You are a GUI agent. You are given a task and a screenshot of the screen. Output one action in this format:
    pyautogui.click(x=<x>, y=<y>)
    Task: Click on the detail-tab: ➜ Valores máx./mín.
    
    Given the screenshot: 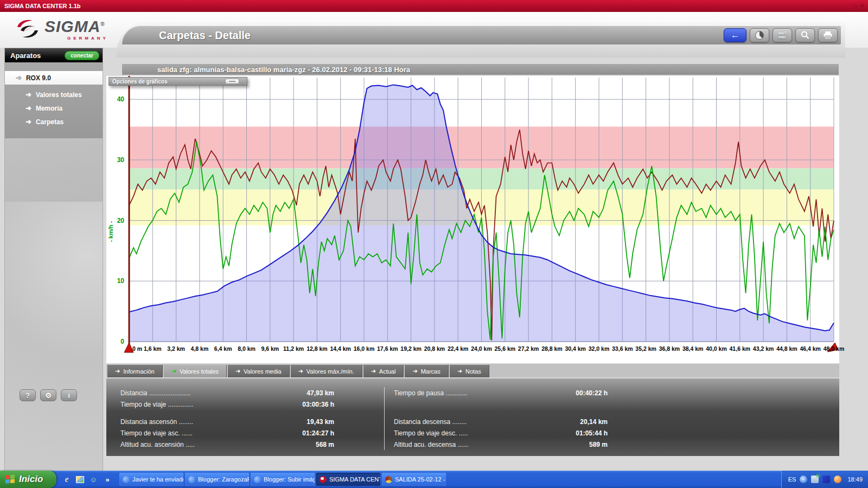 What is the action you would take?
    pyautogui.click(x=327, y=371)
    